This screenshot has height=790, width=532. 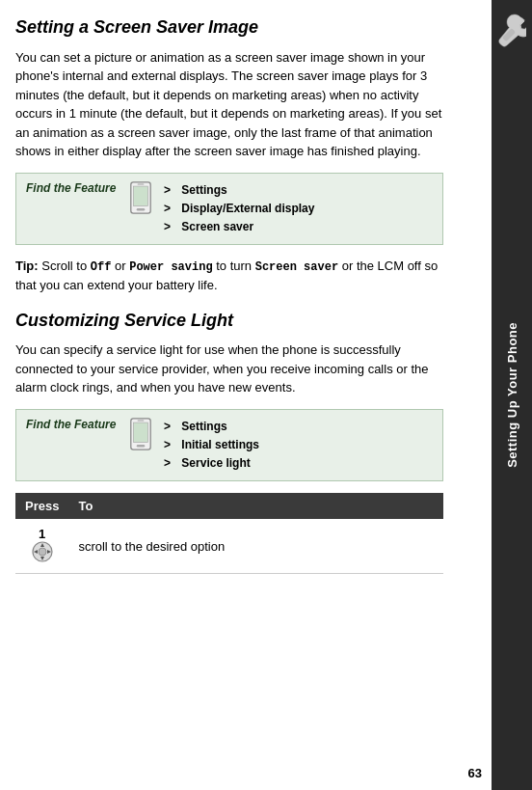 What do you see at coordinates (220, 446) in the screenshot?
I see `initial-settings-step: Initial settings` at bounding box center [220, 446].